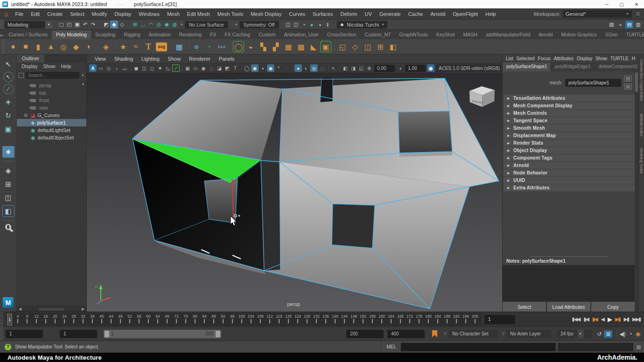 The height and width of the screenshot is (362, 644). What do you see at coordinates (158, 320) in the screenshot?
I see `timeline-tick-64: 64` at bounding box center [158, 320].